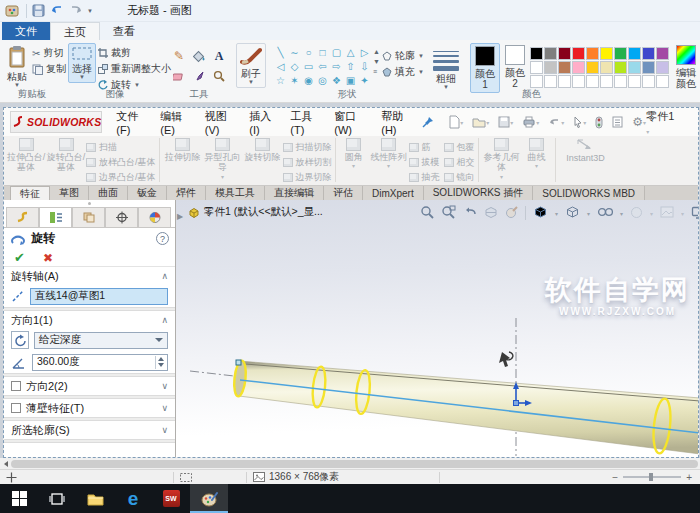 The height and width of the screenshot is (513, 700). Describe the element at coordinates (171, 498) in the screenshot. I see `solidworks-app-button: SW` at that location.